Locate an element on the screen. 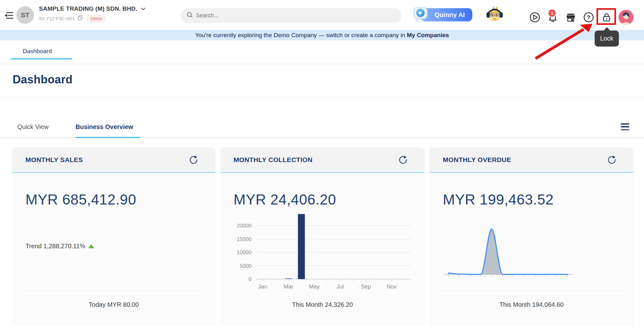 This screenshot has height=331, width=644. svg-text: 20000 is located at coordinates (244, 226).